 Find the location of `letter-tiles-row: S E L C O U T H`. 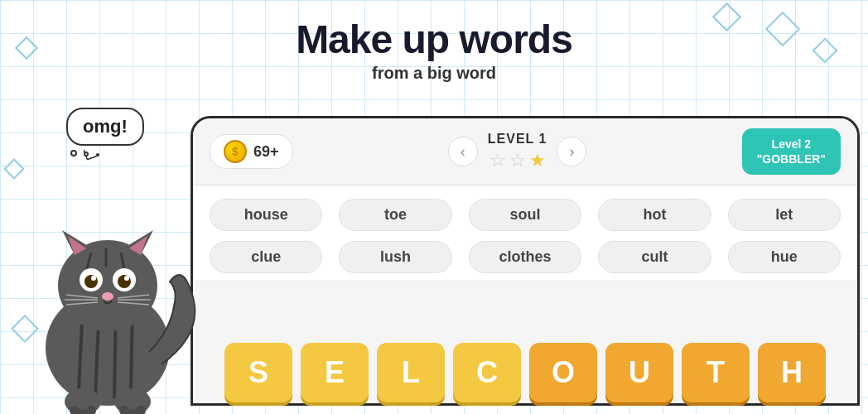

letter-tiles-row: S E L C O U T H is located at coordinates (525, 373).